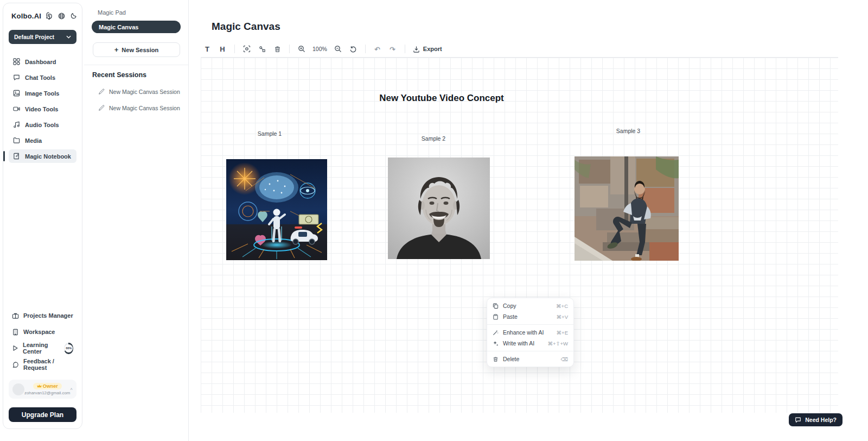 Image resolution: width=868 pixels, height=441 pixels. I want to click on context-menu-item-enhance-with-ai: Enhance with AI ⌘+E, so click(531, 332).